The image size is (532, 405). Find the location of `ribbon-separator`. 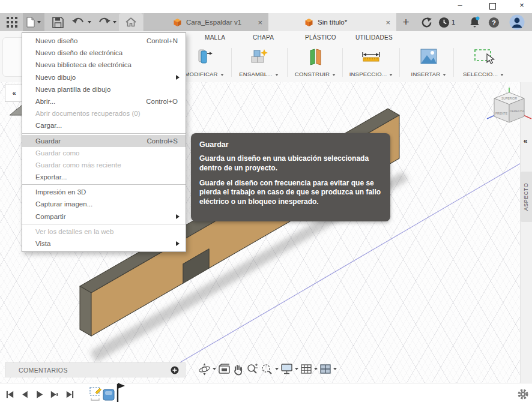

ribbon-separator is located at coordinates (400, 62).